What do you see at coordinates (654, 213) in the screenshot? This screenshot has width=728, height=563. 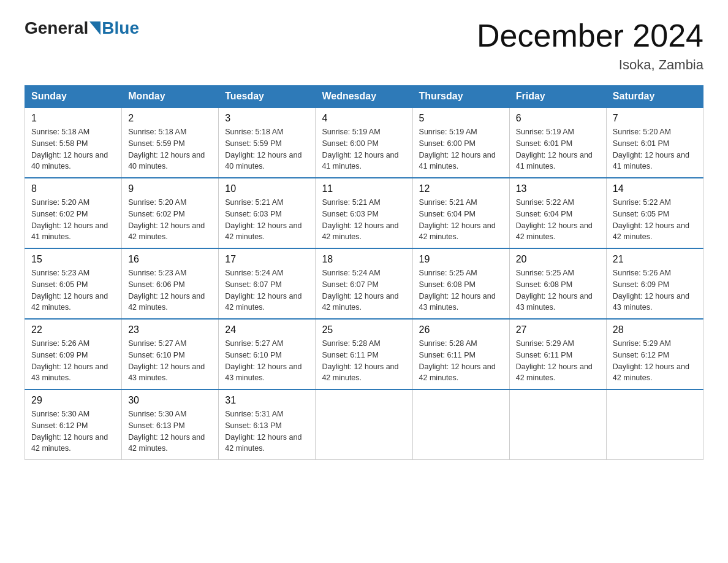 I see `calendar-cell: 14 Sunrise: 5:22 AM Sunset: 6:05 PM Dayl…` at bounding box center [654, 213].